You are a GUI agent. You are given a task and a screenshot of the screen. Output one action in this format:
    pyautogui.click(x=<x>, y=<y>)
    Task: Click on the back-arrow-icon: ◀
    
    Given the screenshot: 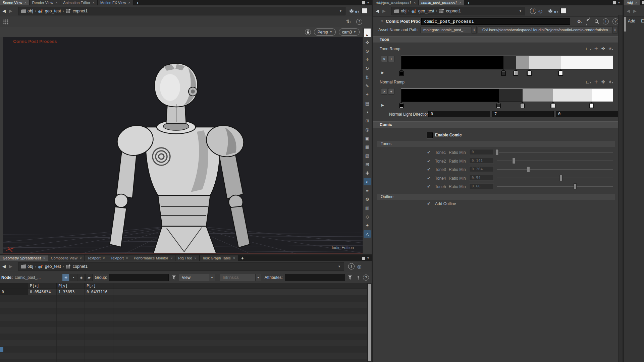 What is the action you would take?
    pyautogui.click(x=4, y=266)
    